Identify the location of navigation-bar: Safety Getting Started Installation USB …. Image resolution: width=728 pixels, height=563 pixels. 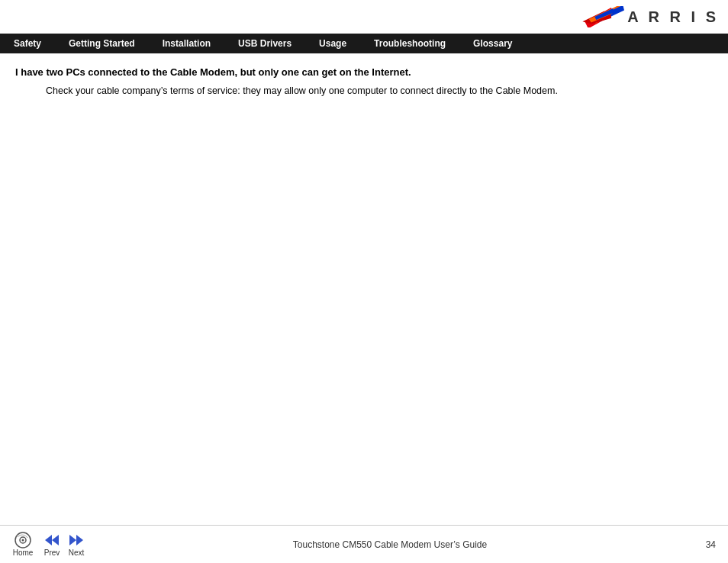
(364, 43).